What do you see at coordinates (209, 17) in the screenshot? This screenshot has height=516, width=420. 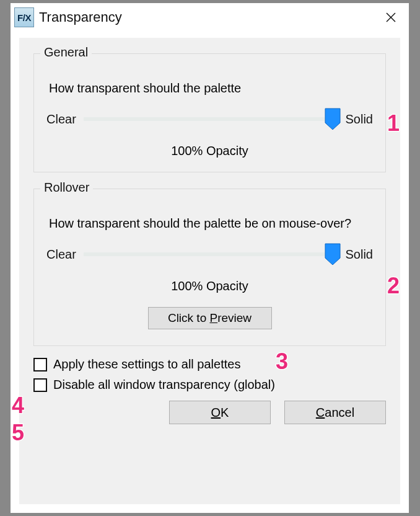 I see `titlebar: F/X Transparency` at bounding box center [209, 17].